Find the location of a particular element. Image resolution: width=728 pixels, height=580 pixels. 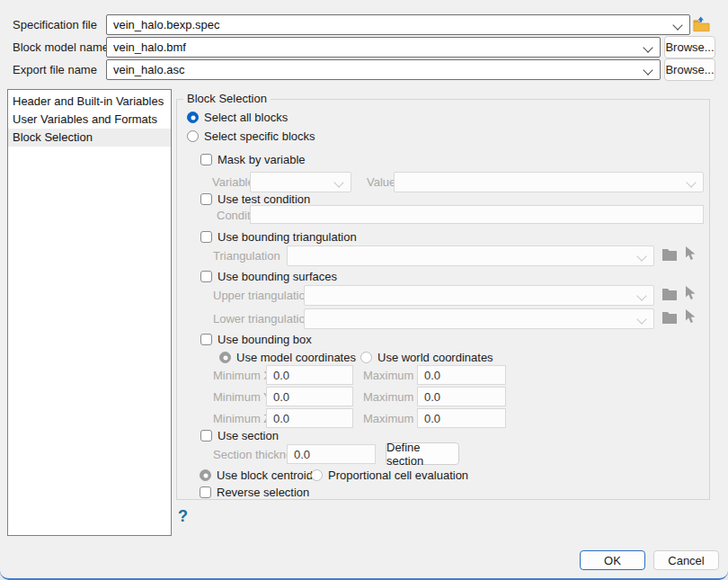

use-block-centroids-label: Use block centroids is located at coordinates (268, 475).